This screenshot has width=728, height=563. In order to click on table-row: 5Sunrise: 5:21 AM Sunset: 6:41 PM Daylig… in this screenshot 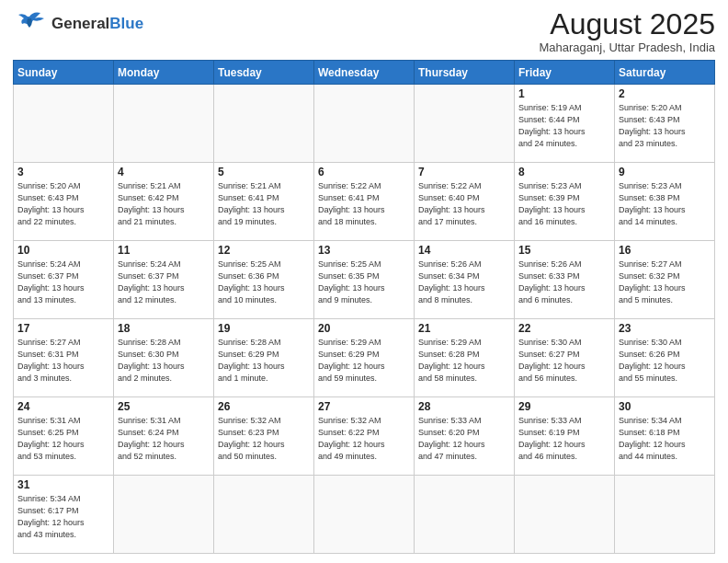, I will do `click(265, 202)`.